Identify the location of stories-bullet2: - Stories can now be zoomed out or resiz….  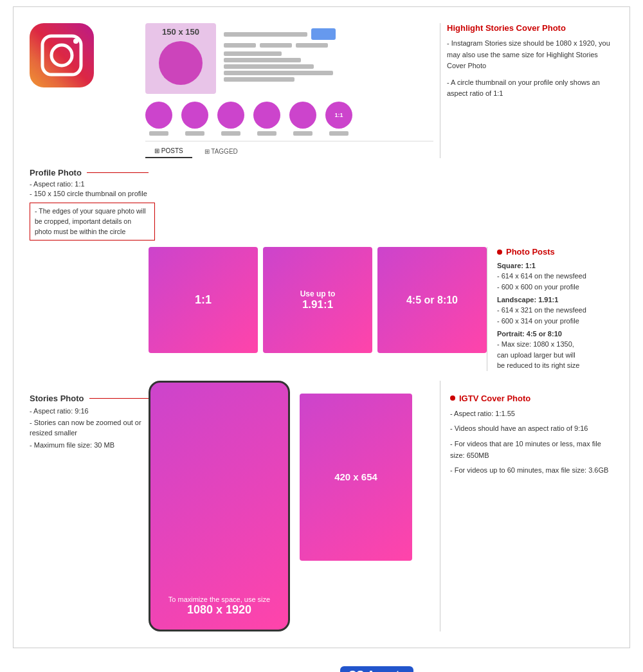
(89, 428).